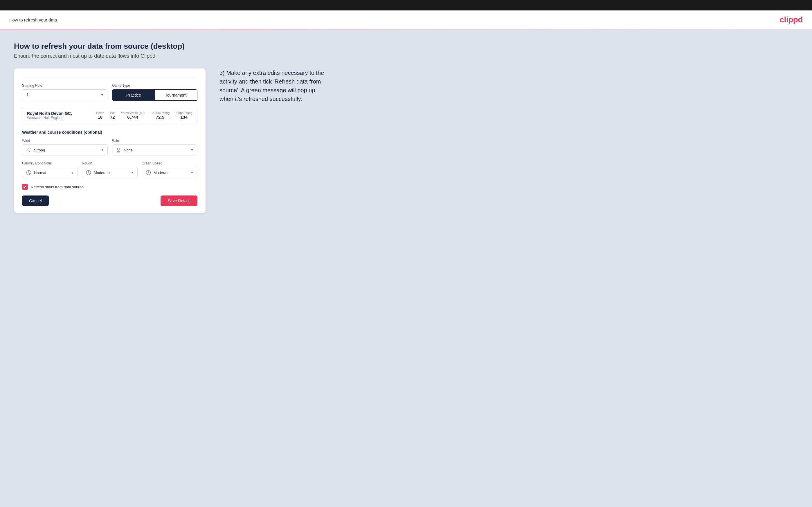 The height and width of the screenshot is (507, 812). I want to click on par-value: 72, so click(113, 117).